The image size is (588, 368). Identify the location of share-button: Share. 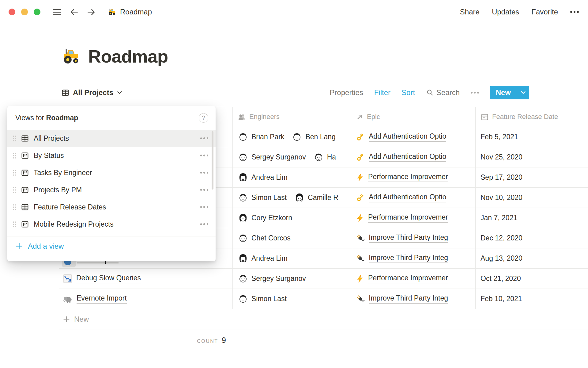
(470, 12).